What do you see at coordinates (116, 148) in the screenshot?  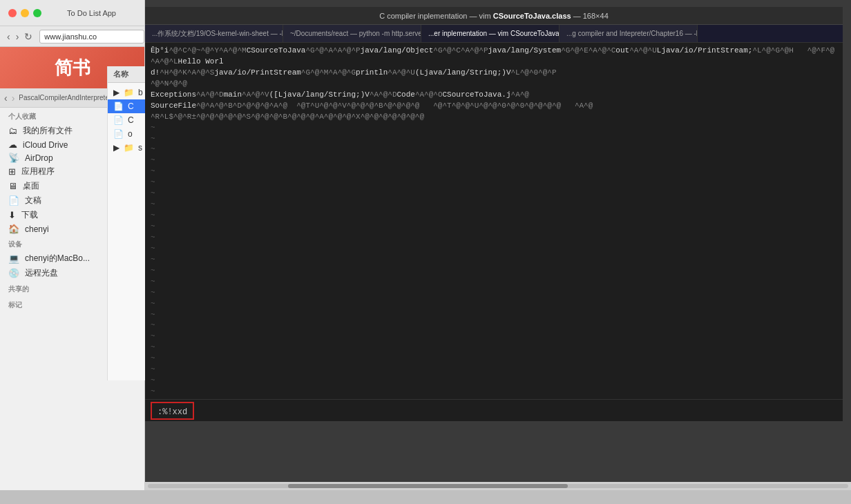 I see `folder-expand-icon-2: ▶` at bounding box center [116, 148].